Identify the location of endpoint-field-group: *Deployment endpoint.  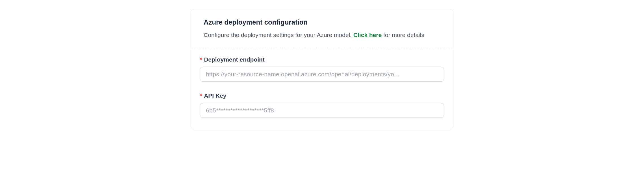
(322, 69).